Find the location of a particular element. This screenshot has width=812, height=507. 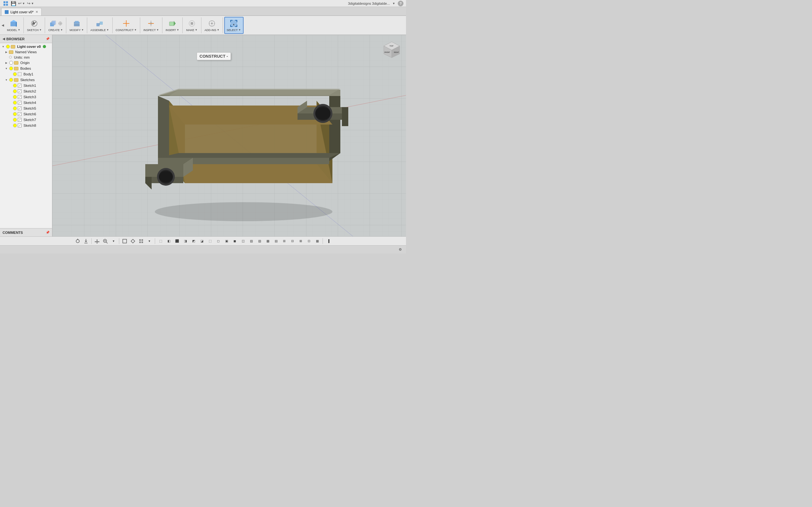

status-settings-icon: ⚙ is located at coordinates (400, 249).